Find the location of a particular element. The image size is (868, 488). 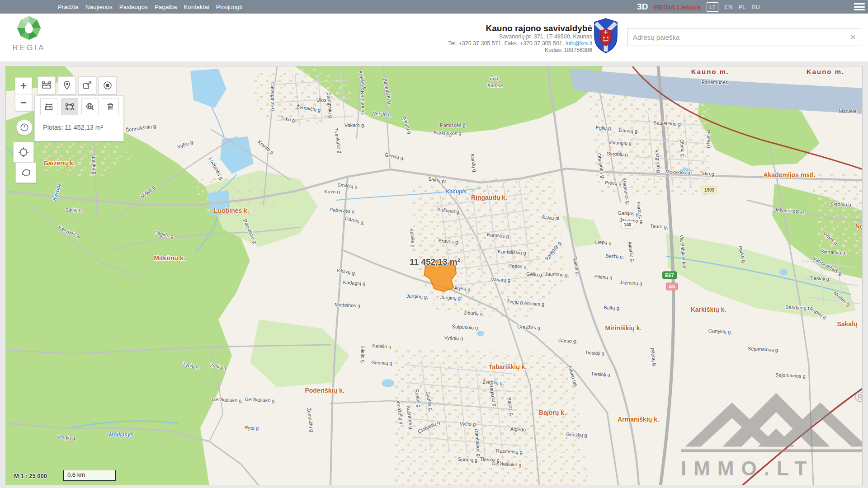

distance-icon is located at coordinates (49, 107).